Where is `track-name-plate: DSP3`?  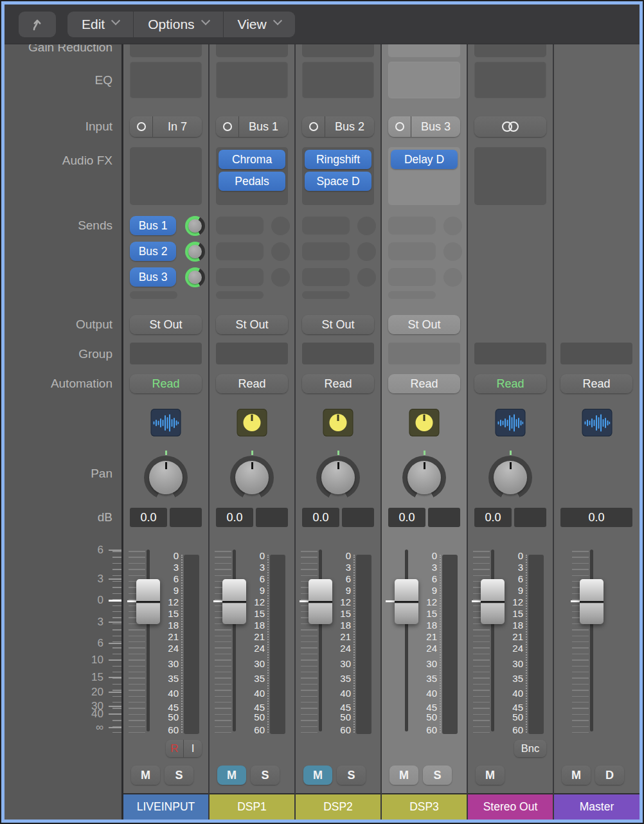
track-name-plate: DSP3 is located at coordinates (424, 806).